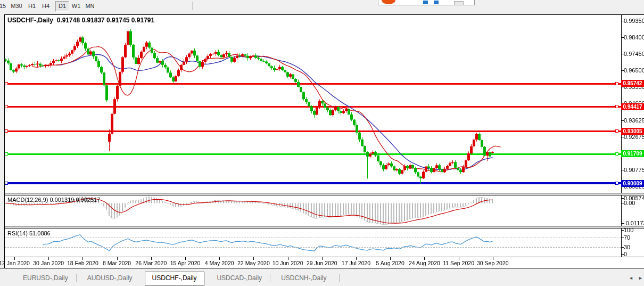 The width and height of the screenshot is (644, 286). Describe the element at coordinates (175, 279) in the screenshot. I see `symbol-tab-usdchf: USDCHF-,Daily` at that location.